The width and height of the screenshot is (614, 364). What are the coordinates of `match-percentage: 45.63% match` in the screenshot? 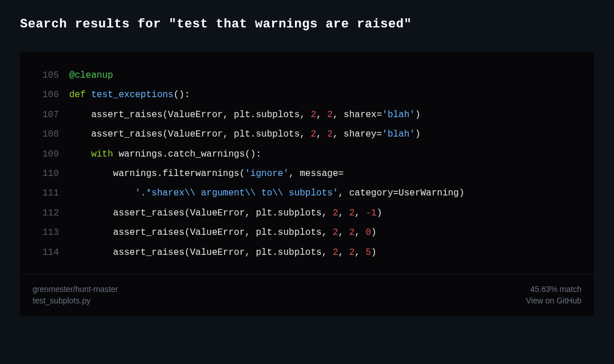 It's located at (556, 289).